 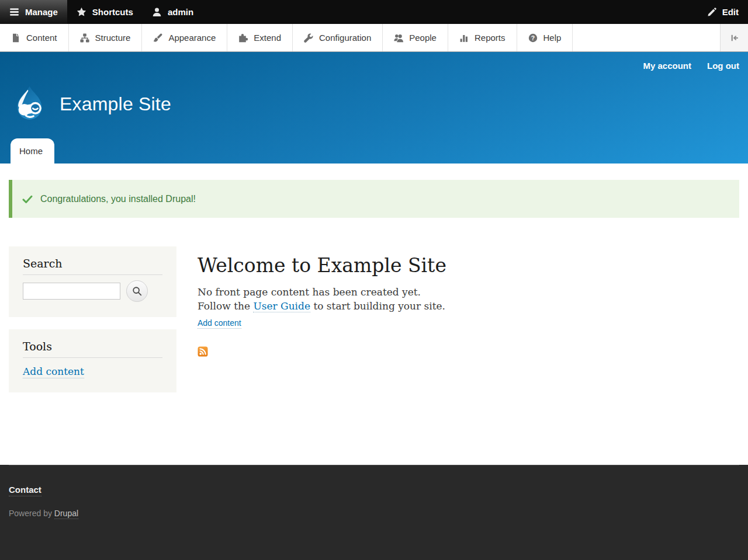 What do you see at coordinates (181, 12) in the screenshot?
I see `toolbar-tab-label: admin` at bounding box center [181, 12].